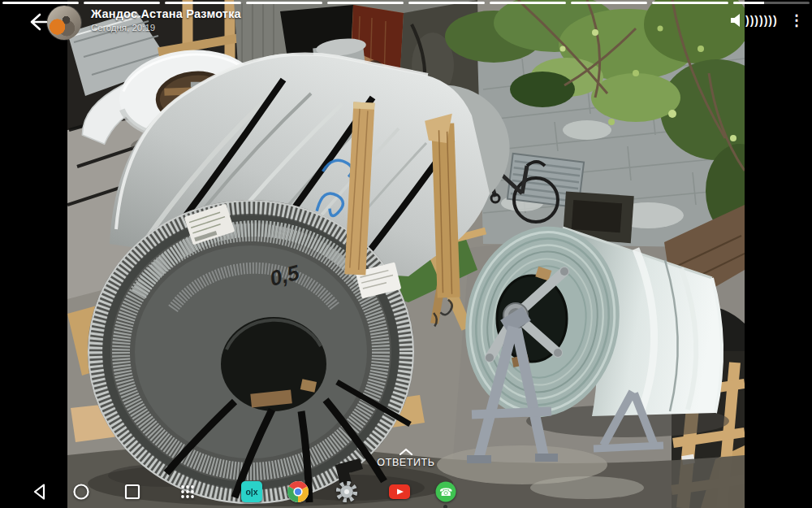 This screenshot has height=508, width=812. I want to click on reply-label: ОТВЕТИТЬ, so click(406, 462).